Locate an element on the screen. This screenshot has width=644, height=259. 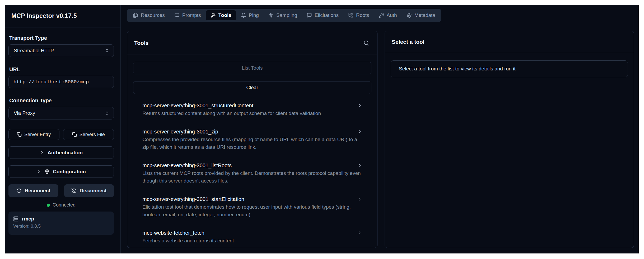
tool-list-item: mcp-server-everything-3001_listRoots Lis… is located at coordinates (253, 173).